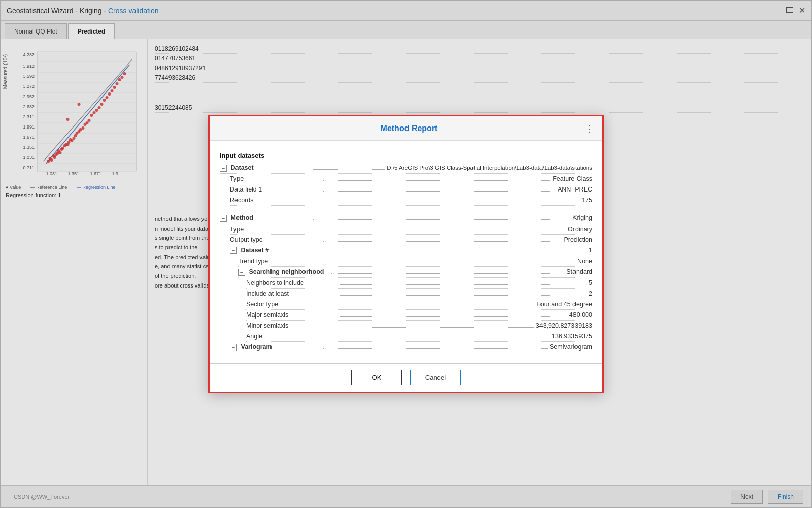 This screenshot has width=812, height=508. I want to click on method-value: Kriging, so click(572, 218).